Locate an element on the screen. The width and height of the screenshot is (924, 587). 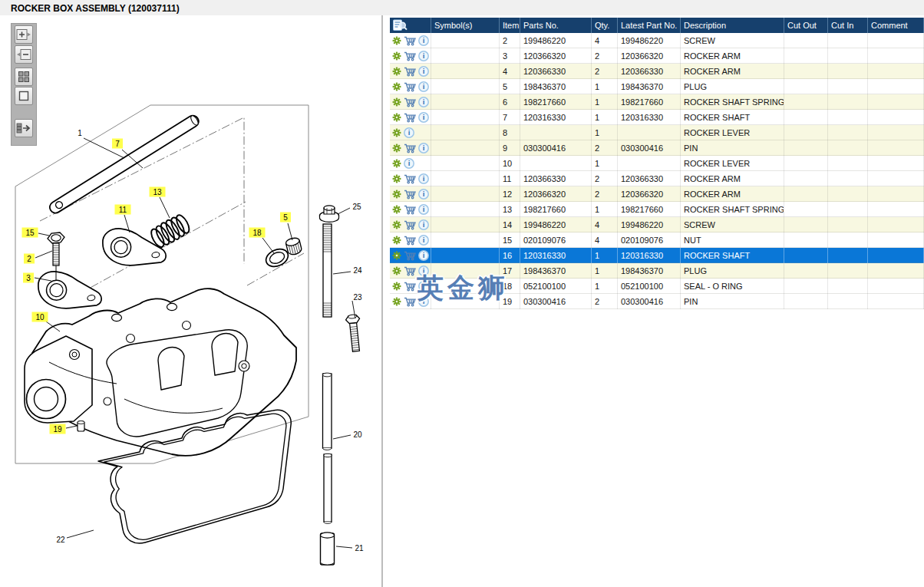
callout-2: 2 is located at coordinates (29, 259).